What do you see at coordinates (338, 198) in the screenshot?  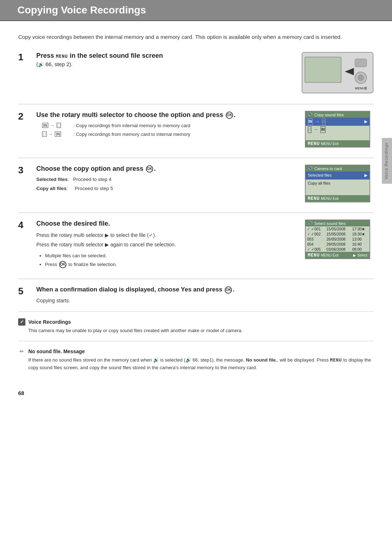 I see `lcd3-footer: MENU MENU Exit` at bounding box center [338, 198].